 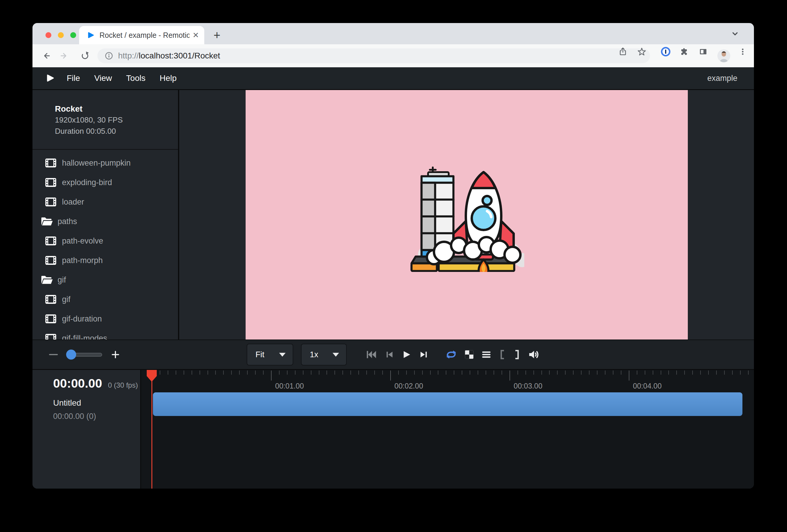 What do you see at coordinates (113, 120) in the screenshot?
I see `composition-resolution: 1920x1080, 30 FPS` at bounding box center [113, 120].